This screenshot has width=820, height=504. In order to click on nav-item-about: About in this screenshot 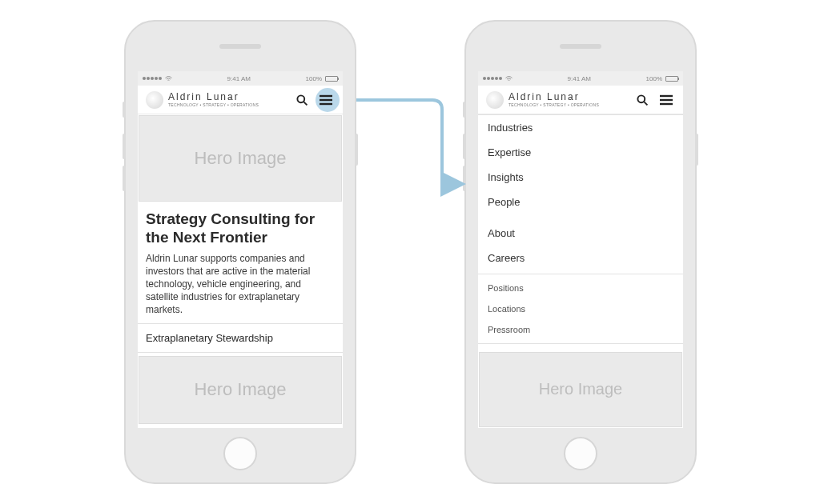, I will do `click(581, 234)`.